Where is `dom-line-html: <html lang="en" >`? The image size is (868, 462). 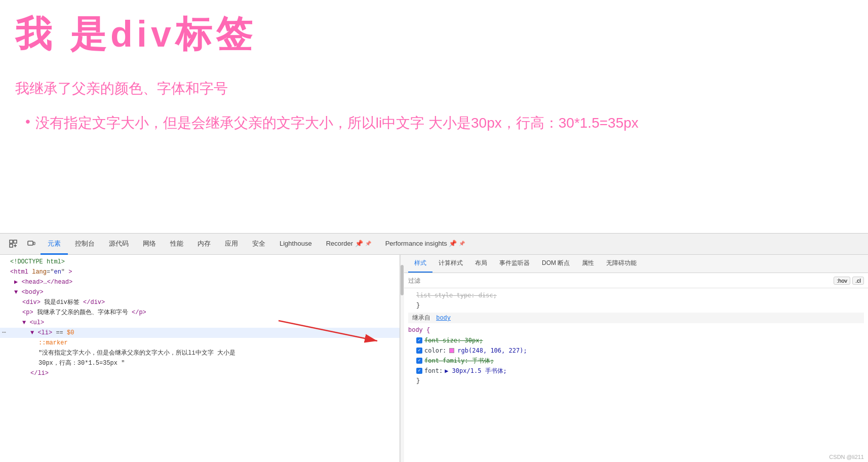 dom-line-html: <html lang="en" > is located at coordinates (200, 272).